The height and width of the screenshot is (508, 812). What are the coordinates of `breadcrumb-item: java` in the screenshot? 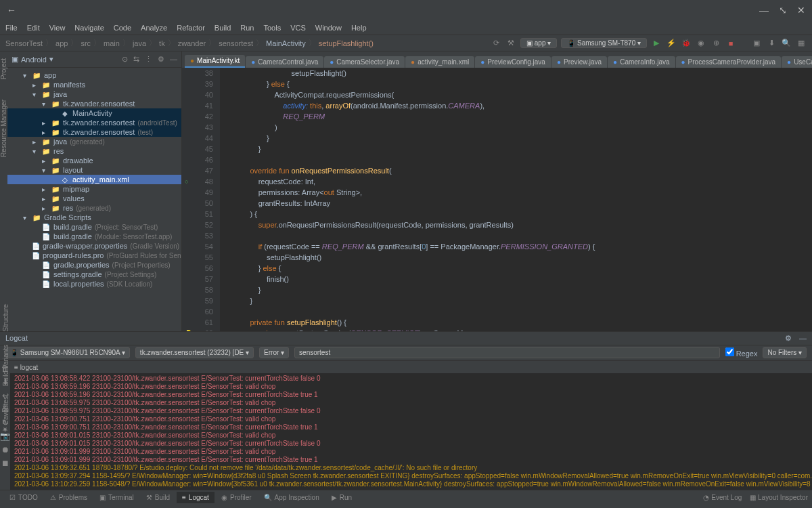 It's located at (139, 43).